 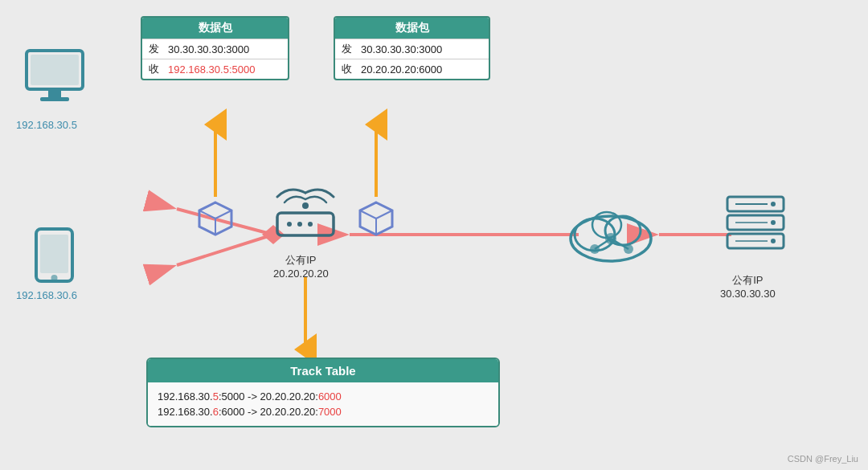 I want to click on packet-table-right-header: 数据包, so click(x=411, y=28).